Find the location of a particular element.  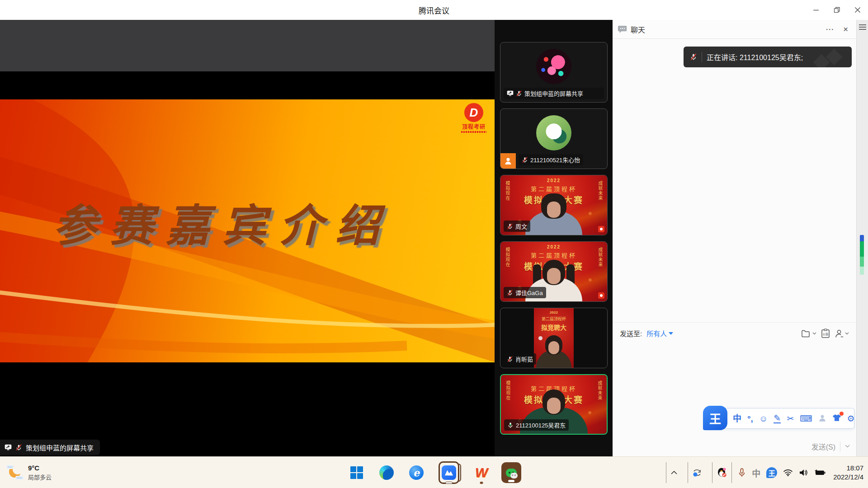

contest-bg-year: 2022 is located at coordinates (554, 181).